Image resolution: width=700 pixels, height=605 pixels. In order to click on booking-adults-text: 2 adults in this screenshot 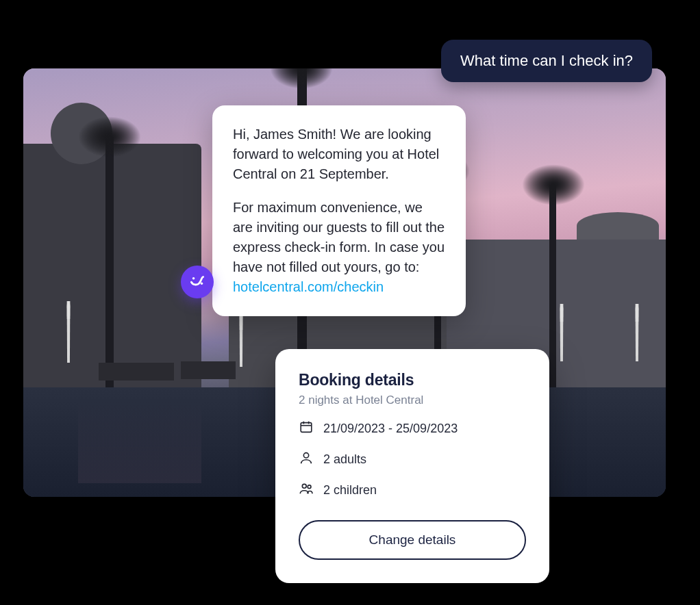, I will do `click(345, 460)`.